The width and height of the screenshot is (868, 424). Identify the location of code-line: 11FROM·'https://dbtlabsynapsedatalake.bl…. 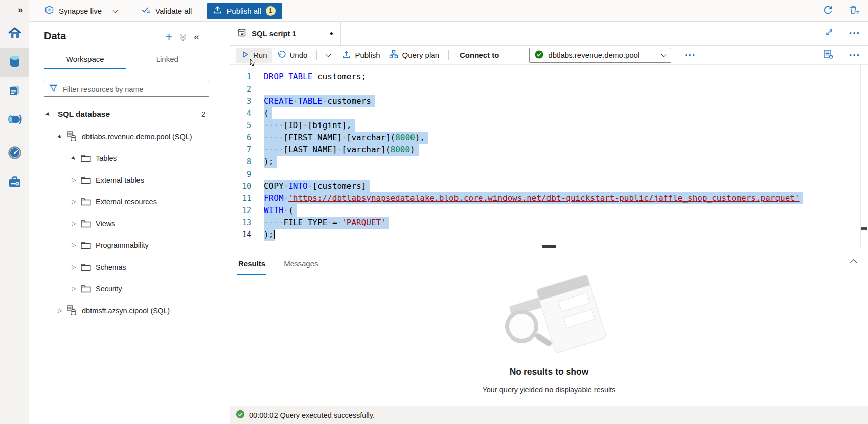
(549, 198).